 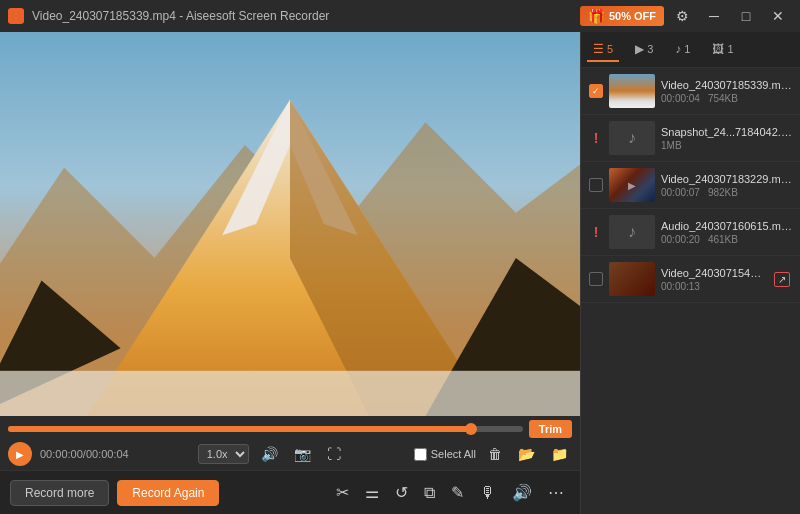 I want to click on file-name: Snapshot_24...7184042.png, so click(x=726, y=132).